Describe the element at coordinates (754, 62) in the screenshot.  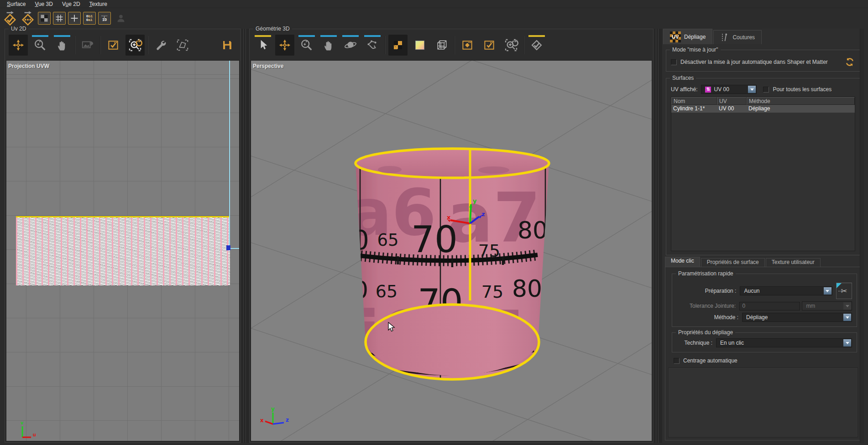
I see `disable-update-label: Désactiver la mise à jour automatique da…` at that location.